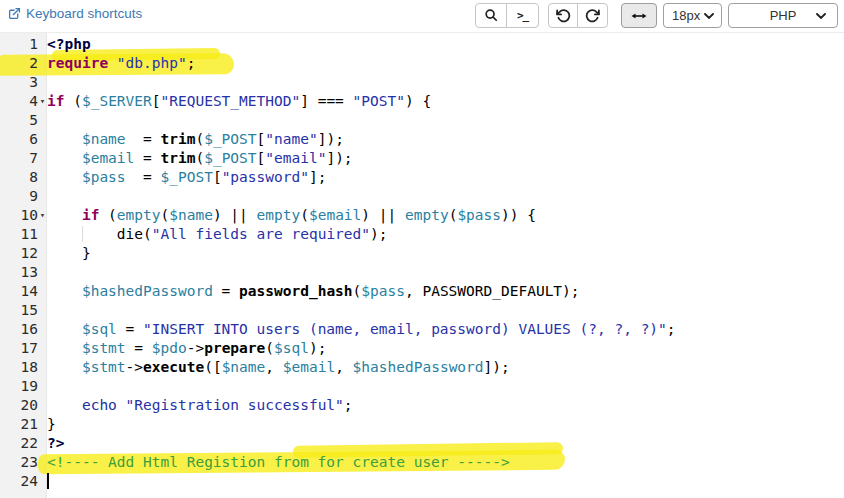 The image size is (844, 498). What do you see at coordinates (522, 16) in the screenshot?
I see `console-icon: >_` at bounding box center [522, 16].